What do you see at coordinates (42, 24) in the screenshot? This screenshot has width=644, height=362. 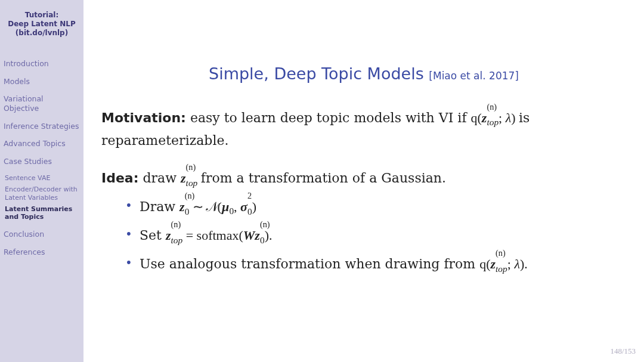 I see `tutorial-title: Tutorial: Deep Latent NLP (bit.do/lvnlp)` at bounding box center [42, 24].